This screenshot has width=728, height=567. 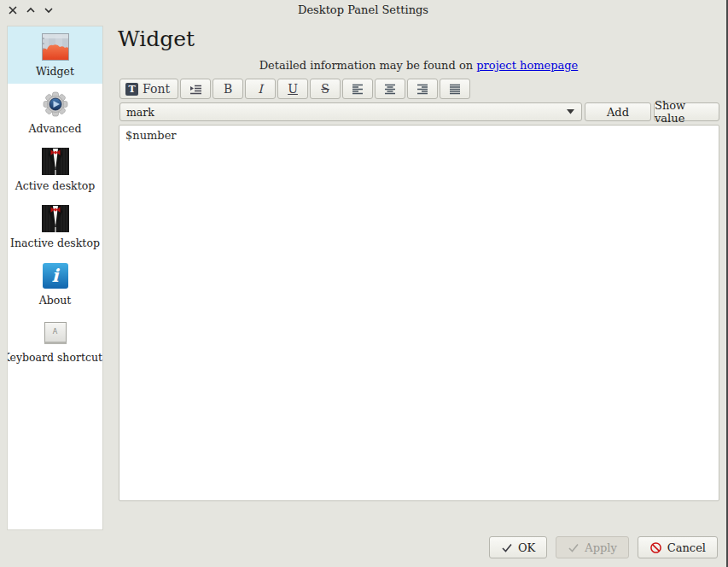 What do you see at coordinates (686, 548) in the screenshot?
I see `cancel-button-label: Cancel` at bounding box center [686, 548].